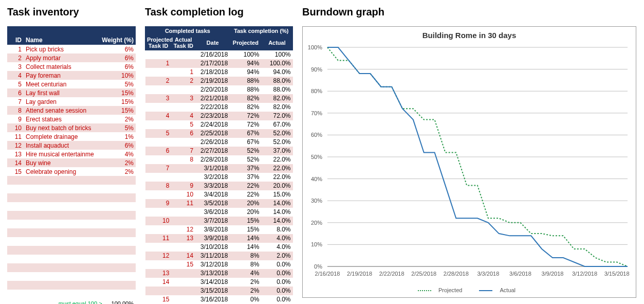 The image size is (644, 304). What do you see at coordinates (213, 239) in the screenshot?
I see `log-cell-date: 3/9/2018` at bounding box center [213, 239].